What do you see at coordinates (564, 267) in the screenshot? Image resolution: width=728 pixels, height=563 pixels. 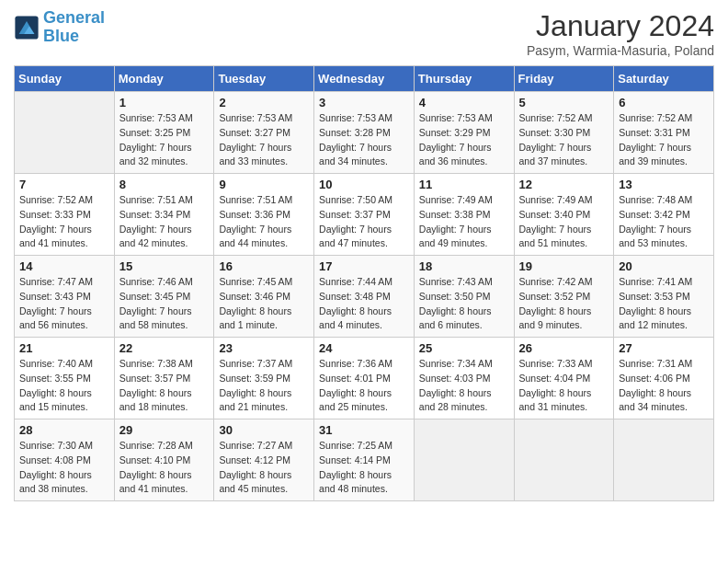 I see `day-number: 19` at bounding box center [564, 267].